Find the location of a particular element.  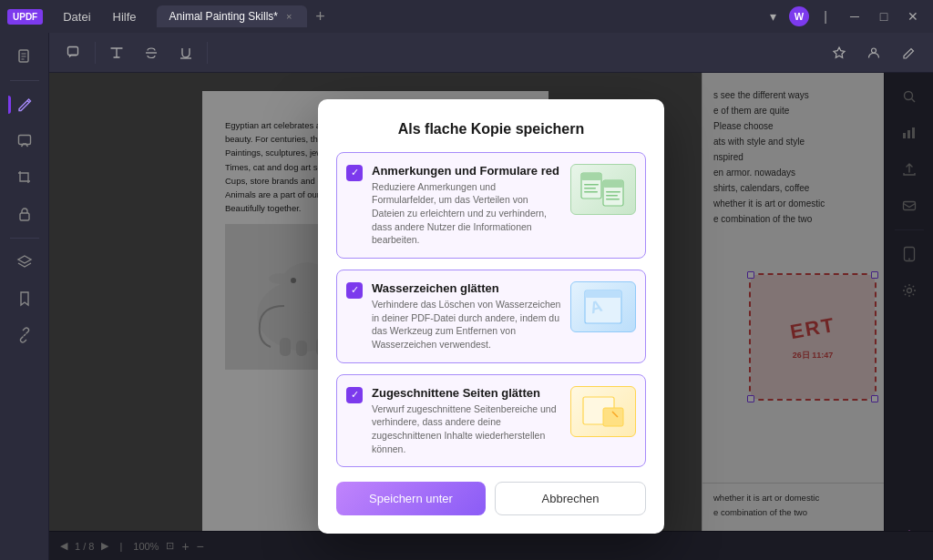

cancel-button: Abbrechen is located at coordinates (570, 499).